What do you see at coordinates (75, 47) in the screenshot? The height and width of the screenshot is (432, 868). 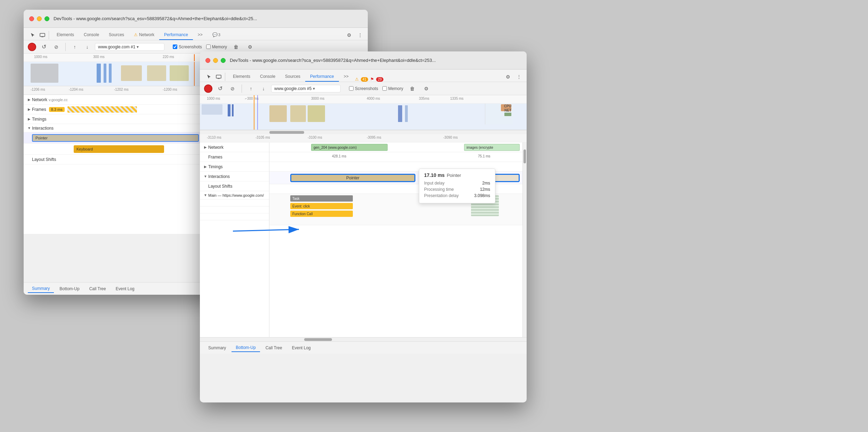 I see `upload-icon-1: ↑` at bounding box center [75, 47].